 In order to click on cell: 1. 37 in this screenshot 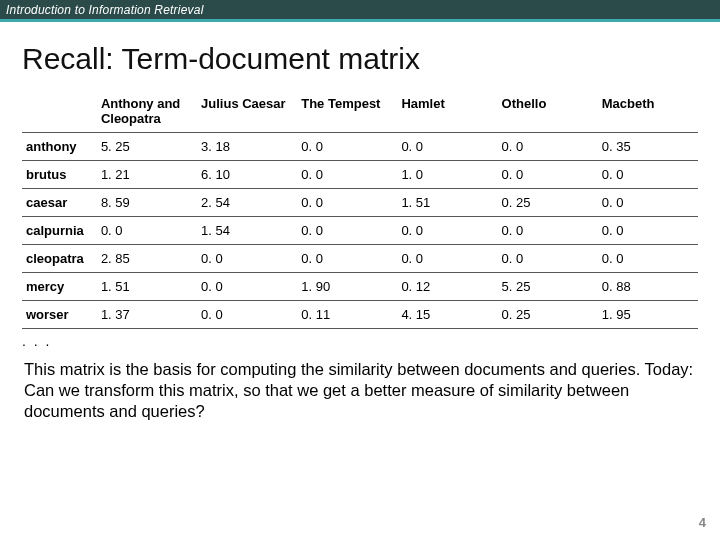, I will do `click(147, 315)`.